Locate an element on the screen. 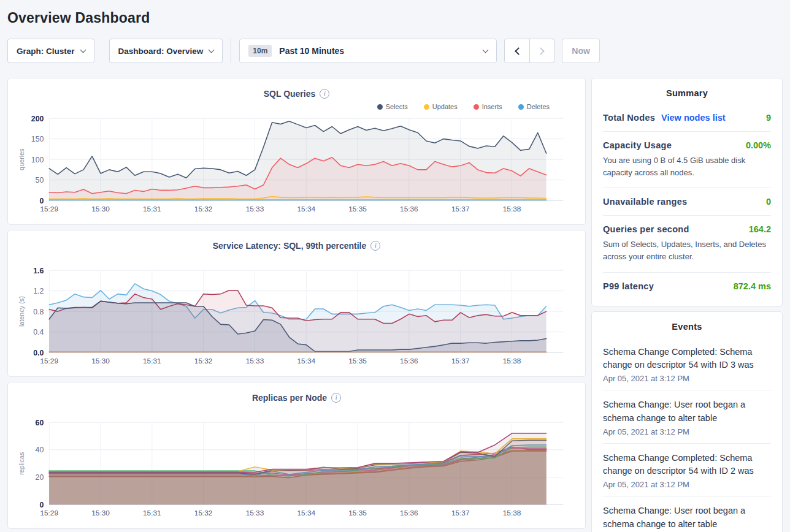 Image resolution: width=790 pixels, height=532 pixels. legend-spacer is located at coordinates (297, 259).